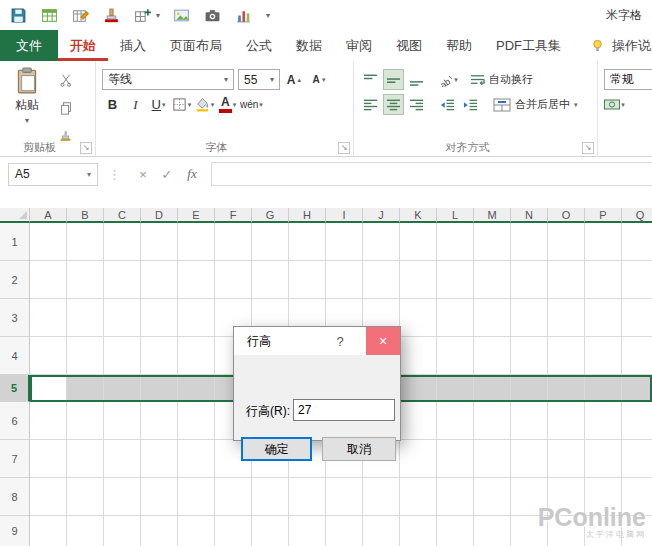 This screenshot has width=652, height=546. I want to click on cell-G9, so click(270, 531).